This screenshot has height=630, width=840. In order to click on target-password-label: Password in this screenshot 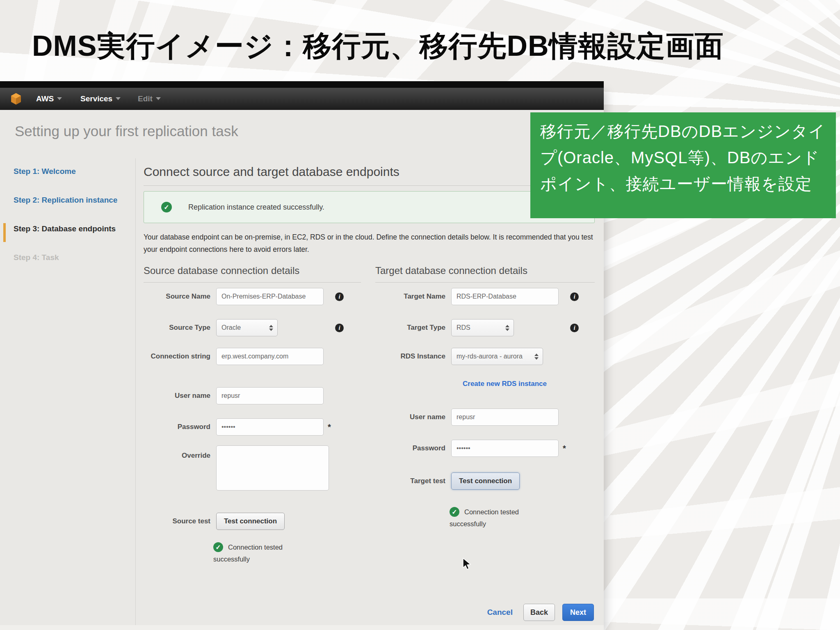, I will do `click(415, 449)`.